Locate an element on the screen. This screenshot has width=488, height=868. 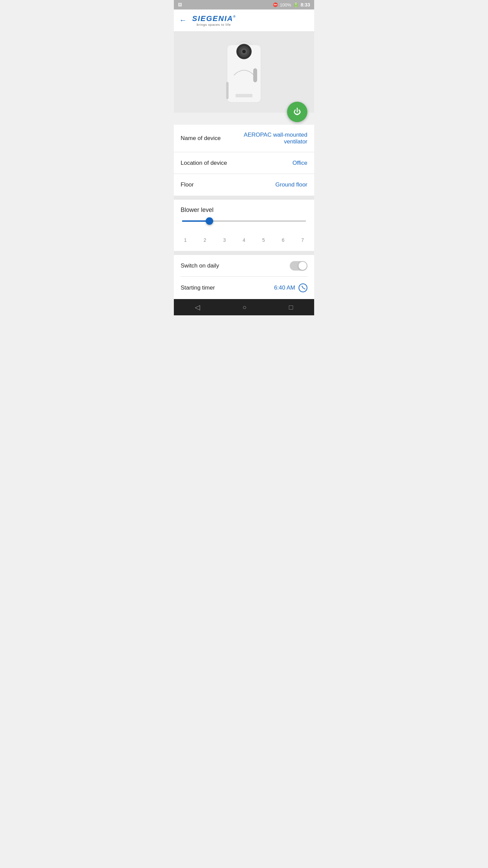
switch-on-daily-row: Switch on daily is located at coordinates (244, 266).